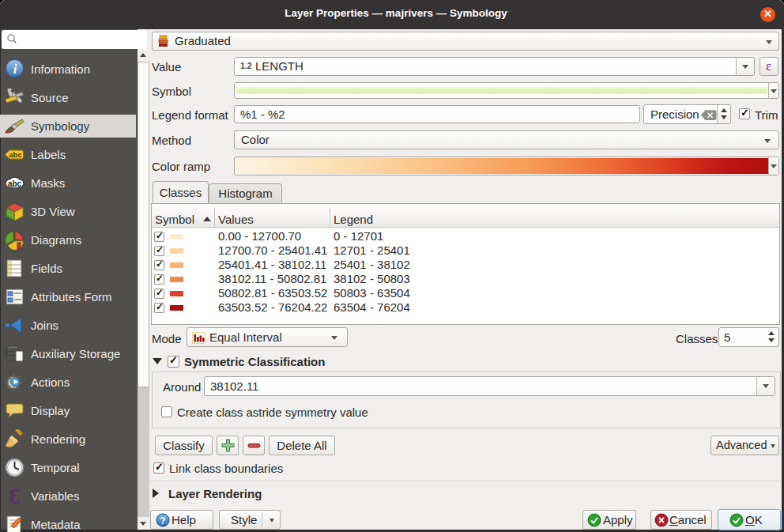 Image resolution: width=784 pixels, height=532 pixels. I want to click on svg-text: i, so click(16, 70).